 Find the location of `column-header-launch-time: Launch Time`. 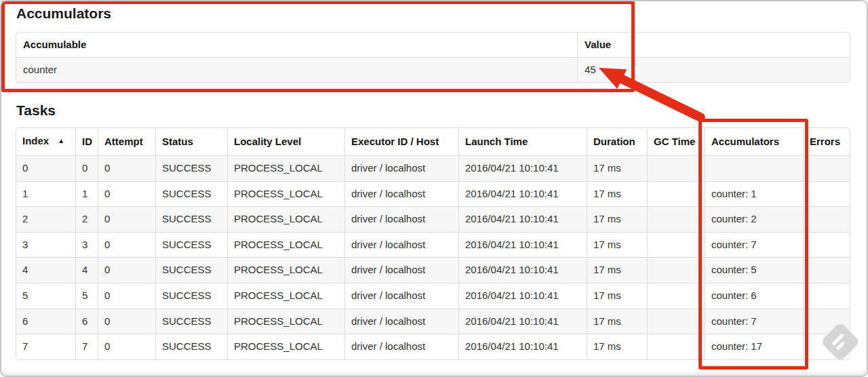

column-header-launch-time: Launch Time is located at coordinates (522, 142).